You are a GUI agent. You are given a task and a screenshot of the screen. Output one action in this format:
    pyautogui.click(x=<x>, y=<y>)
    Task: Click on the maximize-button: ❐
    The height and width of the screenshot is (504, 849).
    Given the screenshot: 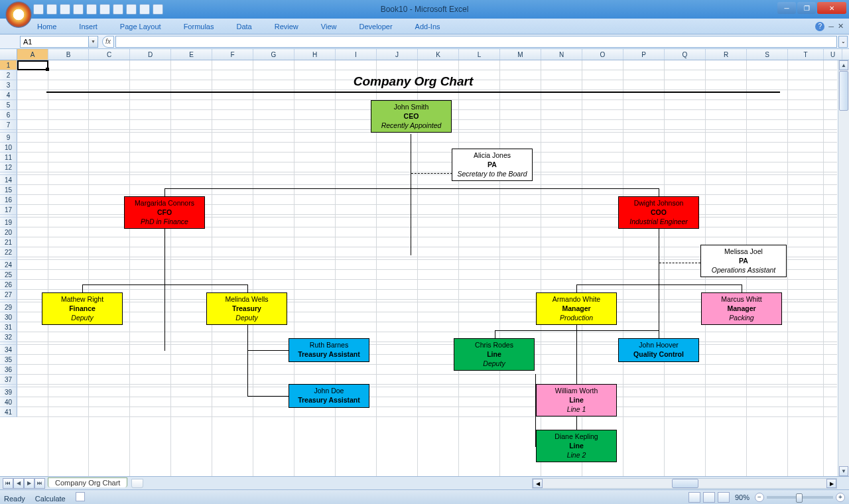 What is the action you would take?
    pyautogui.click(x=807, y=8)
    